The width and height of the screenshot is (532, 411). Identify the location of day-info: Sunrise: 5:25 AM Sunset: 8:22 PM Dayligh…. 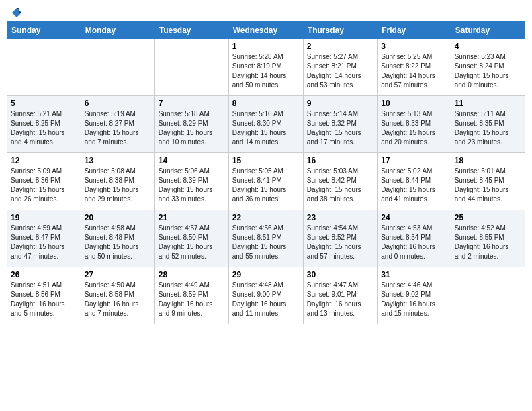
(414, 71).